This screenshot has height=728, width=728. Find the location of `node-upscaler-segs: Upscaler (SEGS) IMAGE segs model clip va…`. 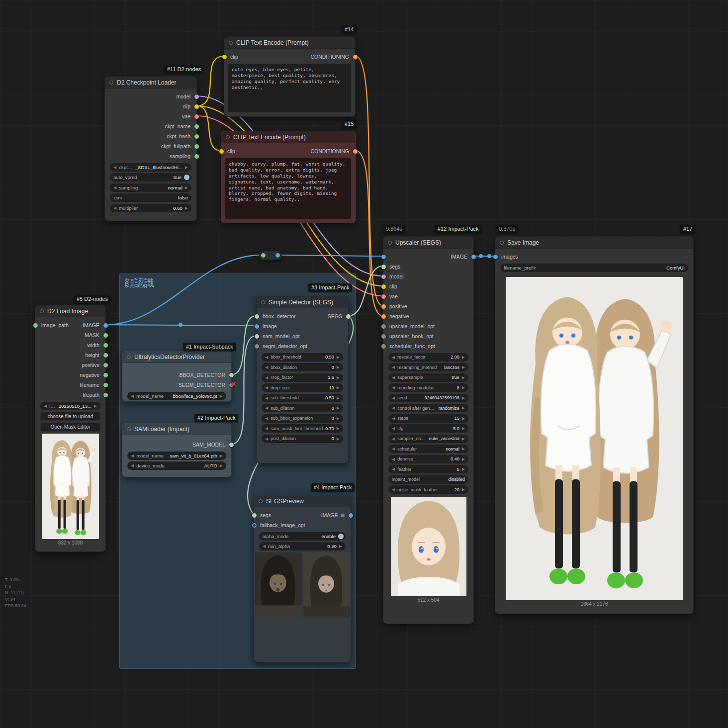

node-upscaler-segs: Upscaler (SEGS) IMAGE segs model clip va… is located at coordinates (429, 430).